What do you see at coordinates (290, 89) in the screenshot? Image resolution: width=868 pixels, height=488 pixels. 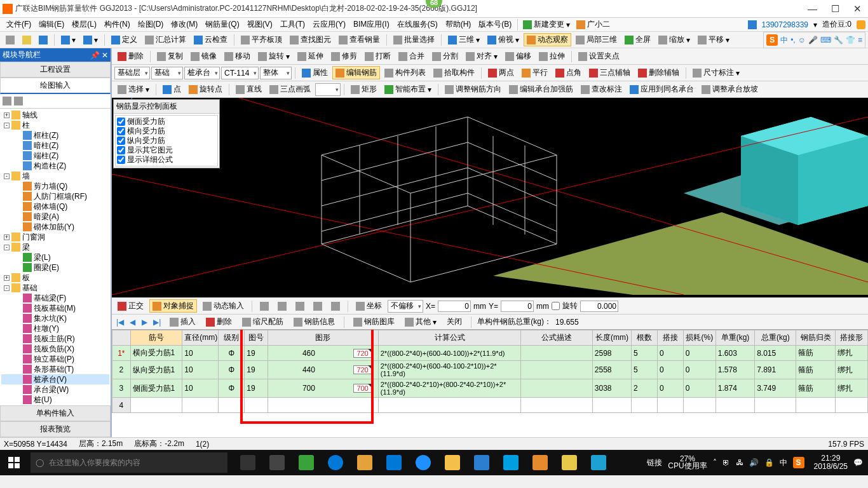 I see `arc-tool: 三点画弧` at bounding box center [290, 89].